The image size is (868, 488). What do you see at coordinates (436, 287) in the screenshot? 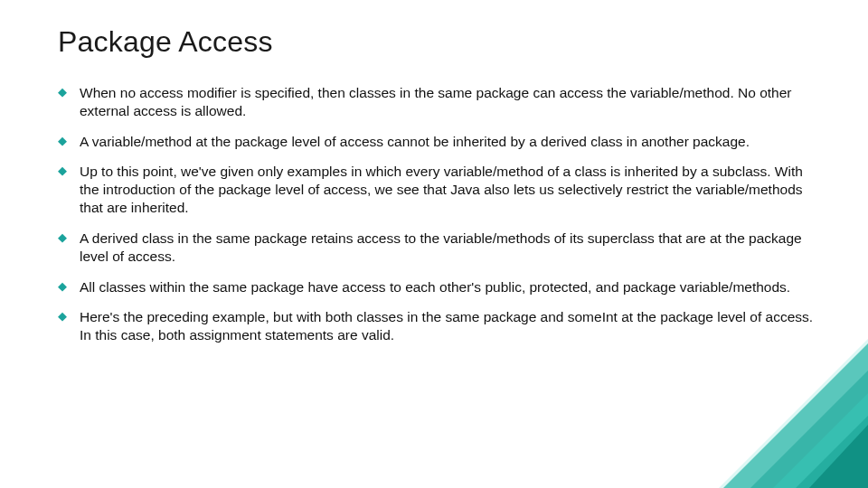
I see `list-item: ◆ All classes within the same package ha…` at bounding box center [436, 287].